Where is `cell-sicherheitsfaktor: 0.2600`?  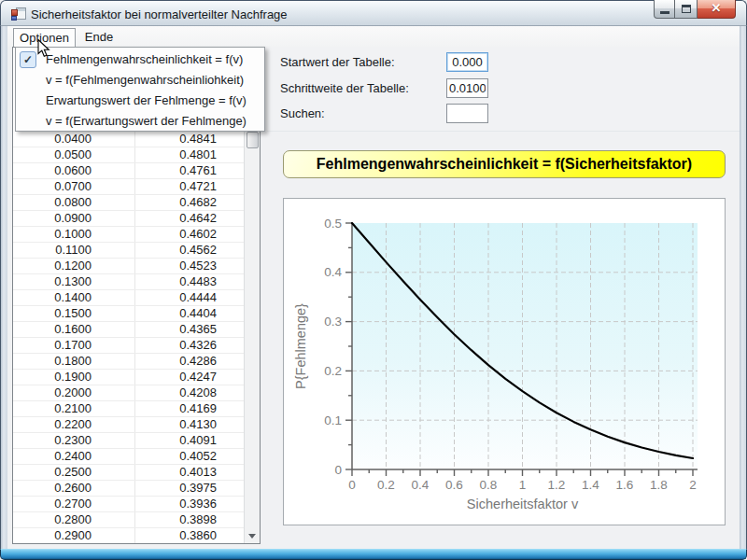
cell-sicherheitsfaktor: 0.2600 is located at coordinates (75, 488).